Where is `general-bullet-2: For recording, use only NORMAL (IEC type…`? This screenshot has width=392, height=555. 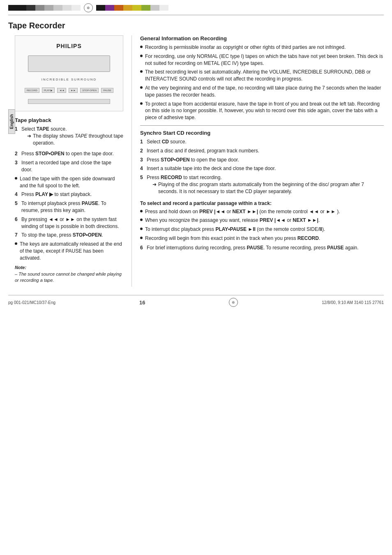
general-bullet-2: For recording, use only NORMAL (IEC type… is located at coordinates (262, 60).